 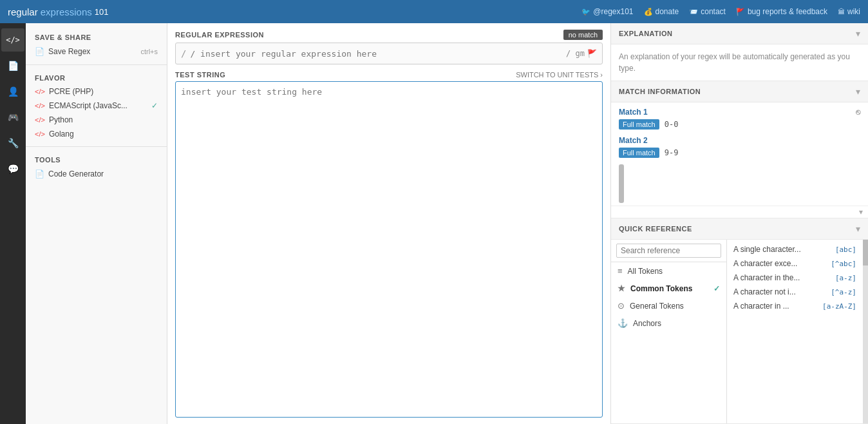 I want to click on quick-ref-scrollbar, so click(x=865, y=331).